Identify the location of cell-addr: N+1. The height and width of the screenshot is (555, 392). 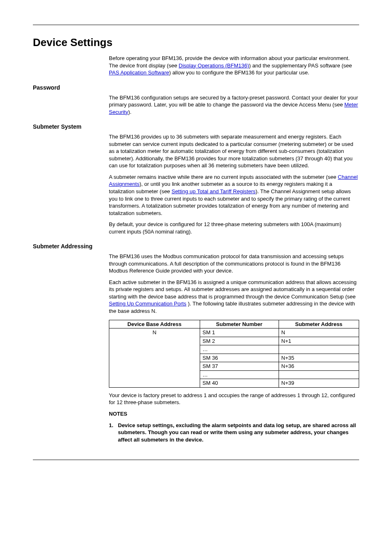
(319, 341).